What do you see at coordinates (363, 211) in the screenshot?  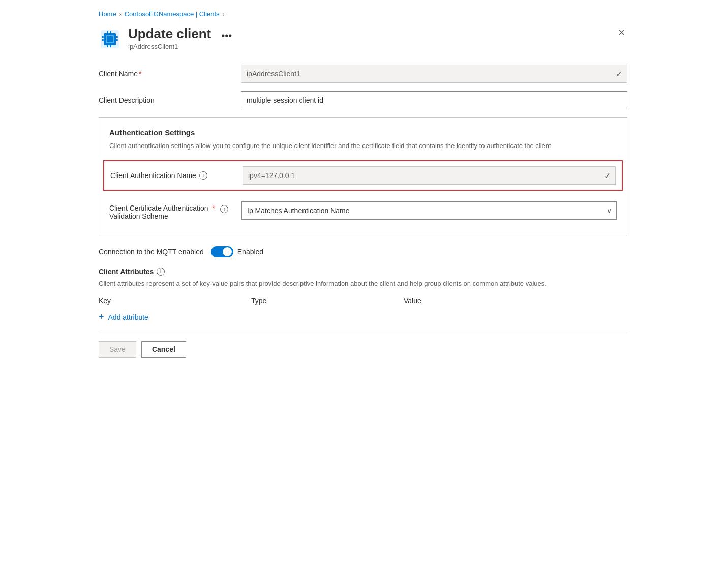 I see `cert-validation-row: Client Certificate Authentication Valida…` at bounding box center [363, 211].